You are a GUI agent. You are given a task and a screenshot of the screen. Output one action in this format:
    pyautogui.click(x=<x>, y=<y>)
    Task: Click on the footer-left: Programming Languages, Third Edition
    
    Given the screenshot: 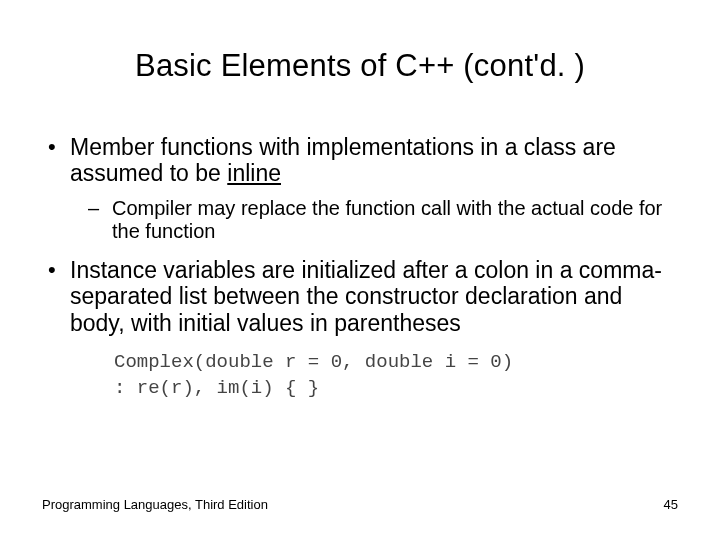 What is the action you would take?
    pyautogui.click(x=155, y=504)
    